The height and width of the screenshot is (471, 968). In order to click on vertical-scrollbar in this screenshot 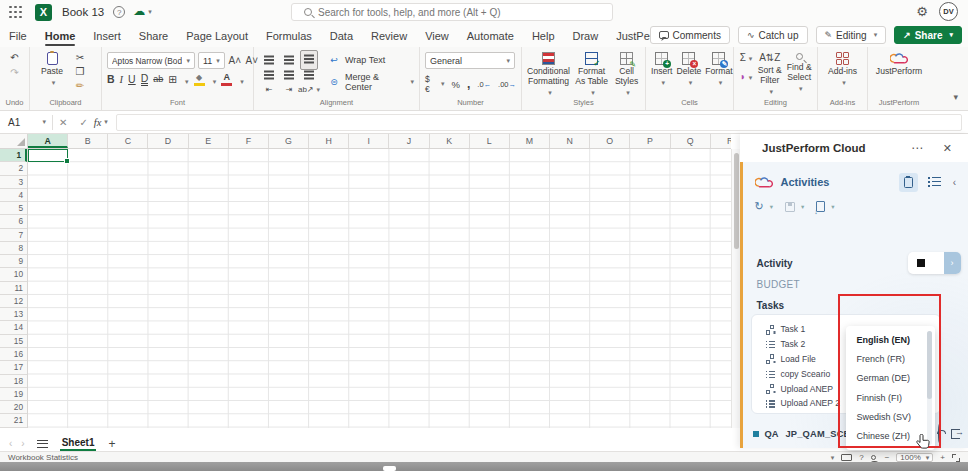, I will do `click(736, 288)`.